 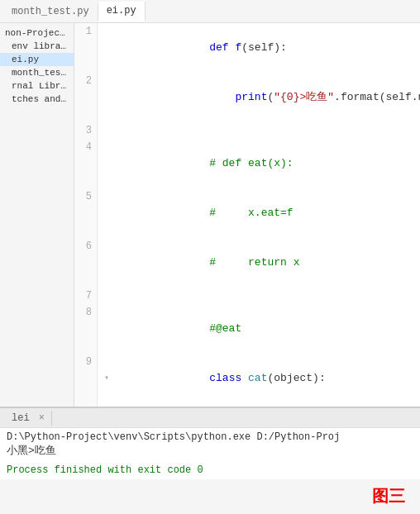 What do you see at coordinates (247, 263) in the screenshot?
I see `code-line-6: 6 # return x` at bounding box center [247, 263].